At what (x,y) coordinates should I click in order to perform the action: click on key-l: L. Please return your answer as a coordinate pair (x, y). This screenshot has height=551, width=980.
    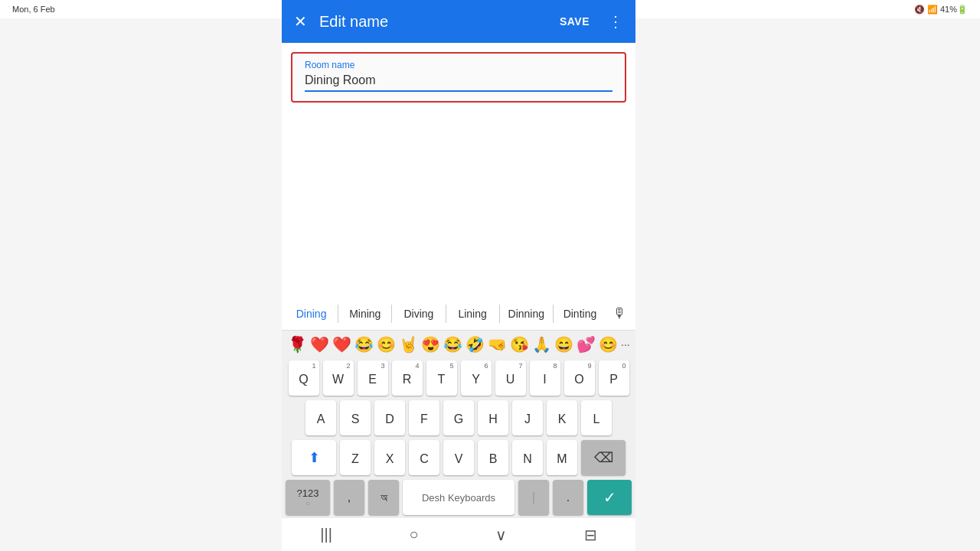
    Looking at the image, I should click on (596, 418).